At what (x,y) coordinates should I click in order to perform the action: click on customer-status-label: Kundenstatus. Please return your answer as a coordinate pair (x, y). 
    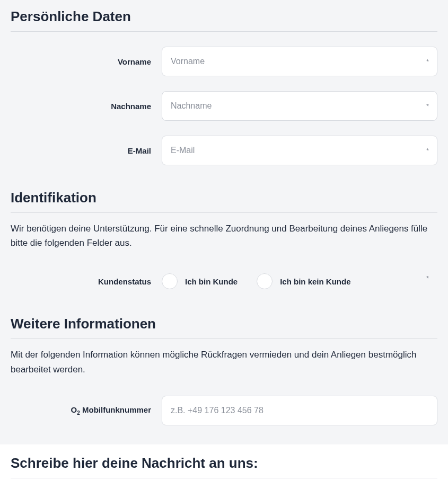
    Looking at the image, I should click on (86, 282).